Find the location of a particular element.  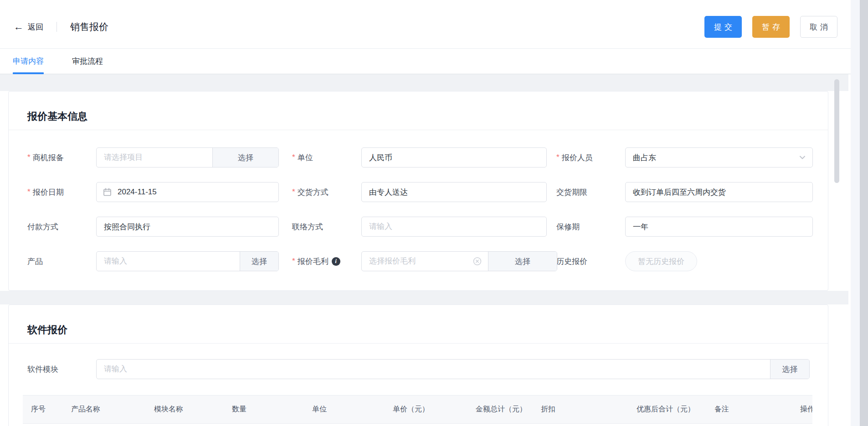

payment-method-input is located at coordinates (188, 227).